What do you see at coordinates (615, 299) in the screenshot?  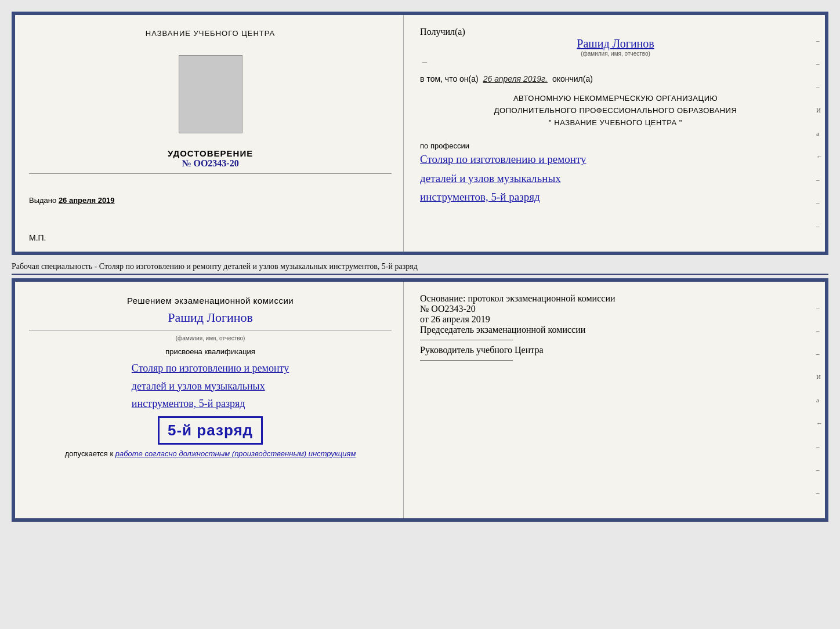 I see `basis-line: Основание: протокол экзаменационной коми…` at bounding box center [615, 299].